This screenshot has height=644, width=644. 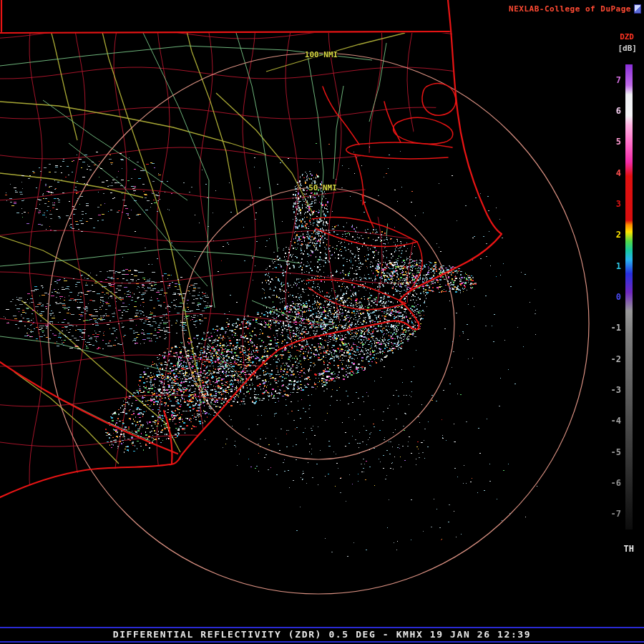 I want to click on colorbar-tick-2: 2, so click(x=611, y=235).